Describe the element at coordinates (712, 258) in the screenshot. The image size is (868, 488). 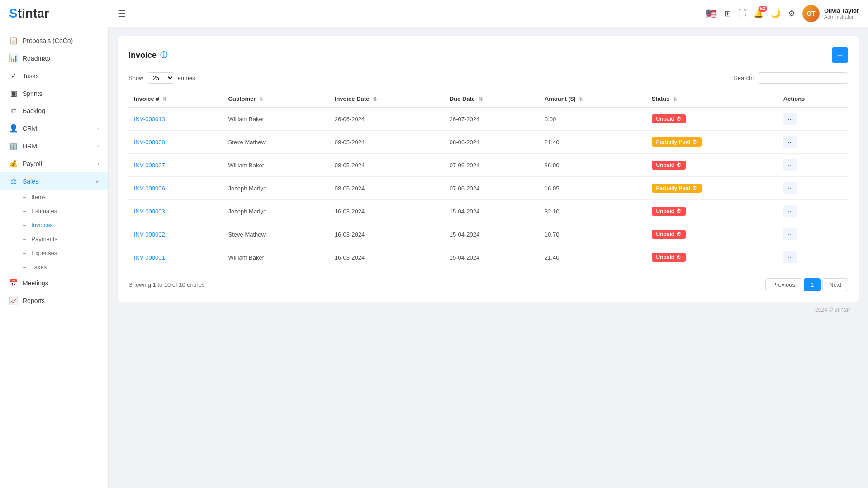
I see `cell-status: Unpaid ⏱` at that location.